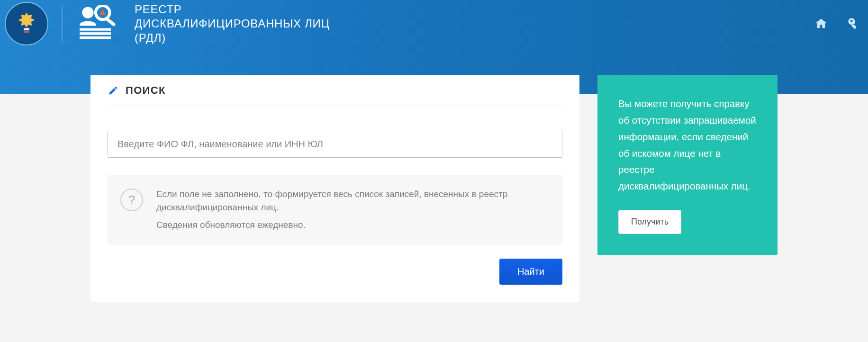 This screenshot has width=868, height=342. What do you see at coordinates (687, 165) in the screenshot?
I see `certificate-side-panel: Вы можете получить справку об отсутствии…` at bounding box center [687, 165].